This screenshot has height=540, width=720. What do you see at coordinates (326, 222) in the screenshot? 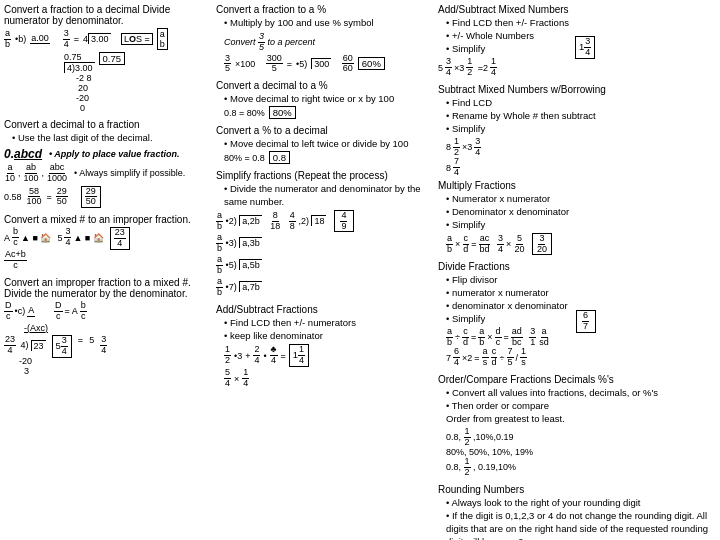
I see `simplify-row1: ab •2) a,2b 818 48 ,2) 18 49` at bounding box center [326, 222].